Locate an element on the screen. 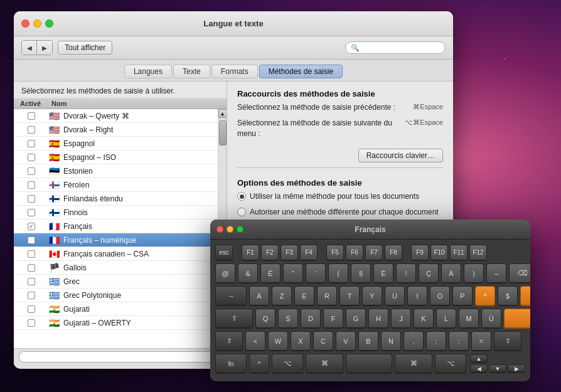  f1-key: F1 is located at coordinates (250, 253).